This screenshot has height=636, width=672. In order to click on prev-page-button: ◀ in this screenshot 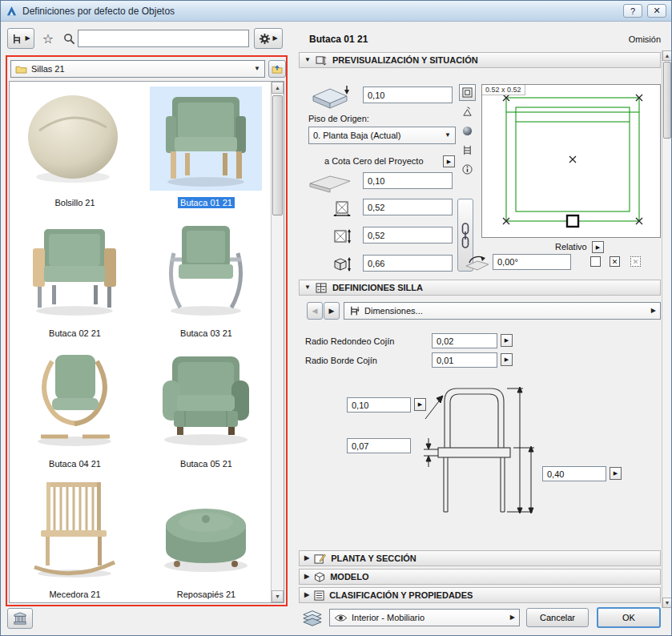, I will do `click(315, 311)`.